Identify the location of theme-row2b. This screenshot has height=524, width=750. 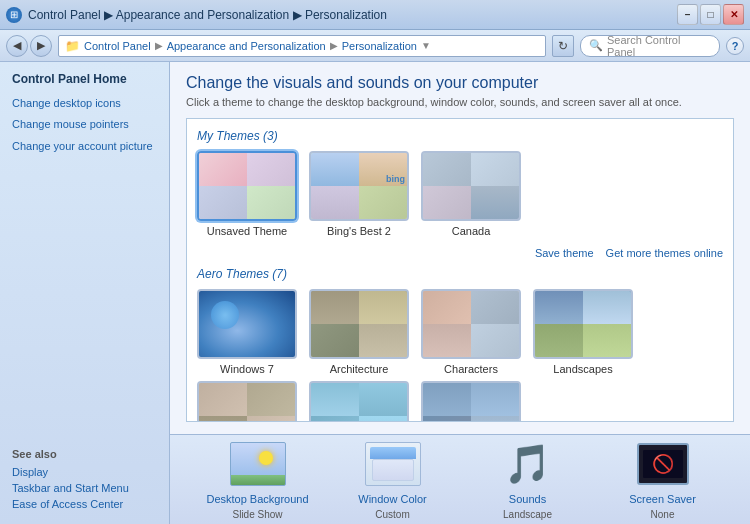
(359, 401).